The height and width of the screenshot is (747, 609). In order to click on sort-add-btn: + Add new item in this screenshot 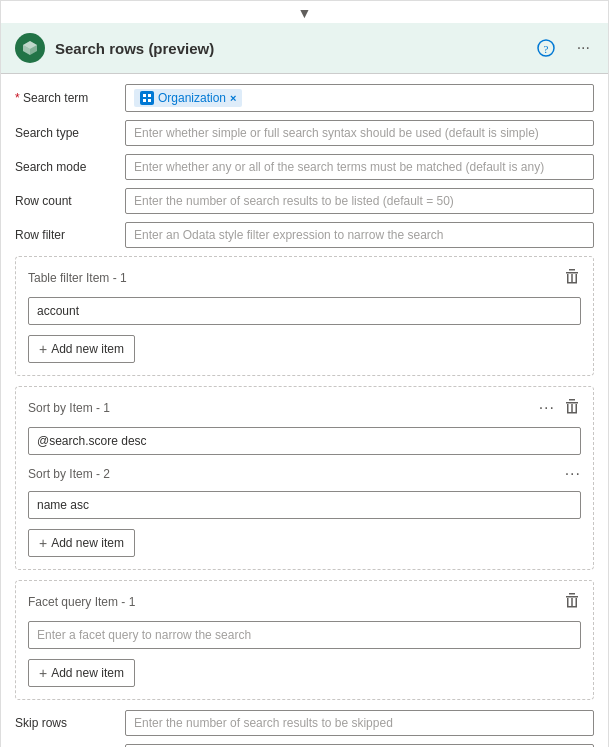, I will do `click(82, 543)`.